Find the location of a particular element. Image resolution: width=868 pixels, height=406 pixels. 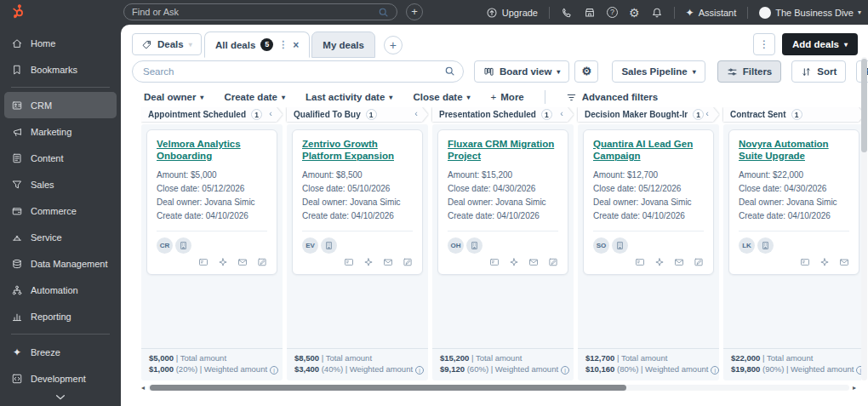

sidebar-item-bookmarks: Bookmarks is located at coordinates (60, 70).